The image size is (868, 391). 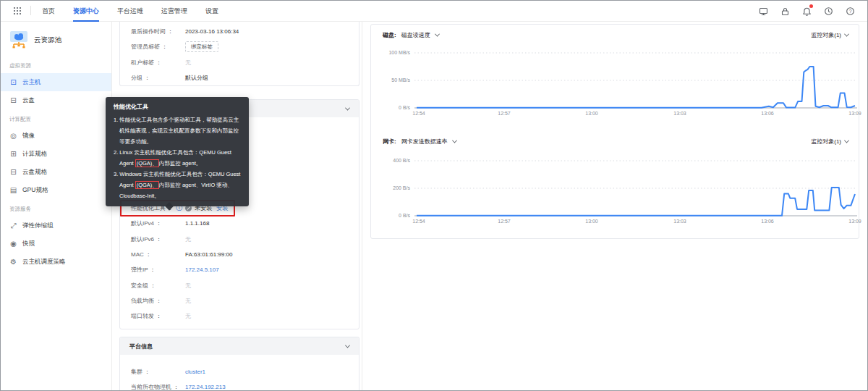 What do you see at coordinates (767, 222) in the screenshot?
I see `x-tick: 13:06` at bounding box center [767, 222].